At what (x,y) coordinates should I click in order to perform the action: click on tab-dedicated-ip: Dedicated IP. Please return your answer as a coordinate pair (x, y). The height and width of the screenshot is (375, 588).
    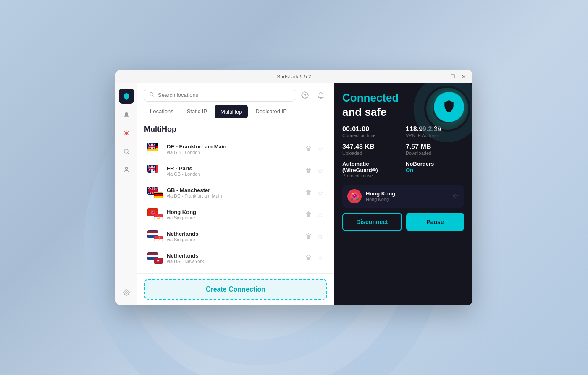
    Looking at the image, I should click on (271, 112).